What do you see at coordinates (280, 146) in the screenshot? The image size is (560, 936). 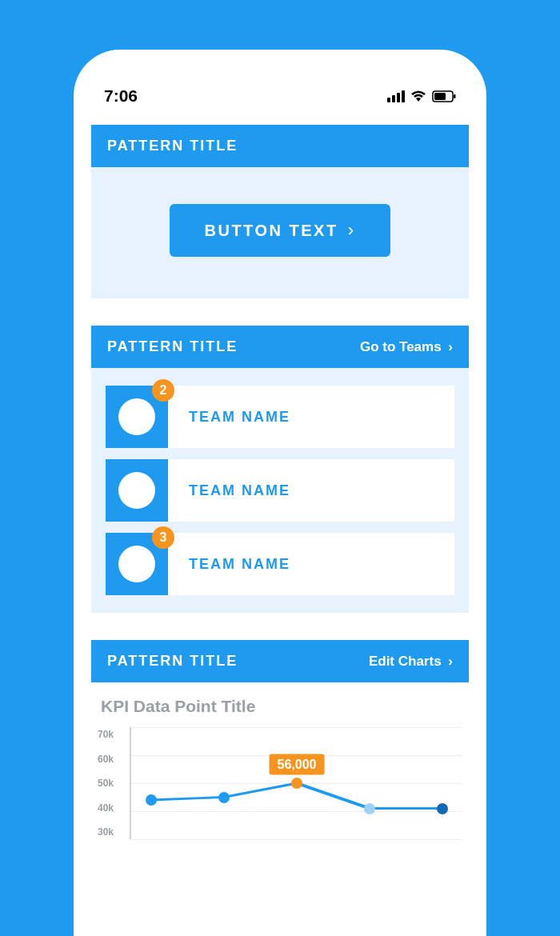 I see `card-header: PATTERN TITLE` at bounding box center [280, 146].